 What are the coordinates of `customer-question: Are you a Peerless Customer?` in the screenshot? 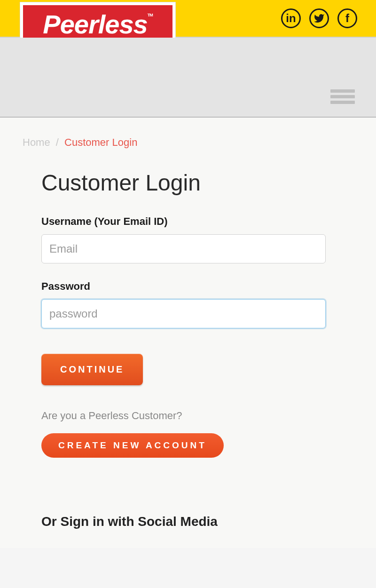 It's located at (197, 416).